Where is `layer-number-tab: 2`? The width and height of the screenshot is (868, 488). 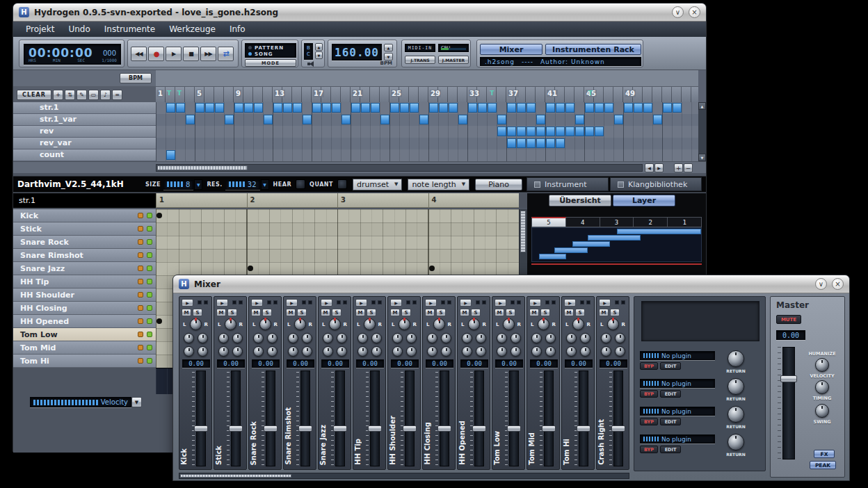
layer-number-tab: 2 is located at coordinates (651, 222).